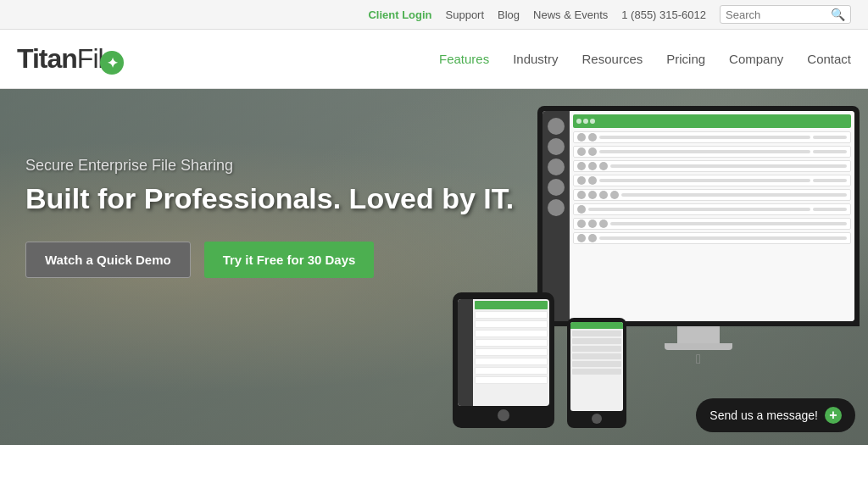  Describe the element at coordinates (756, 59) in the screenshot. I see `nav-company: Company` at that location.